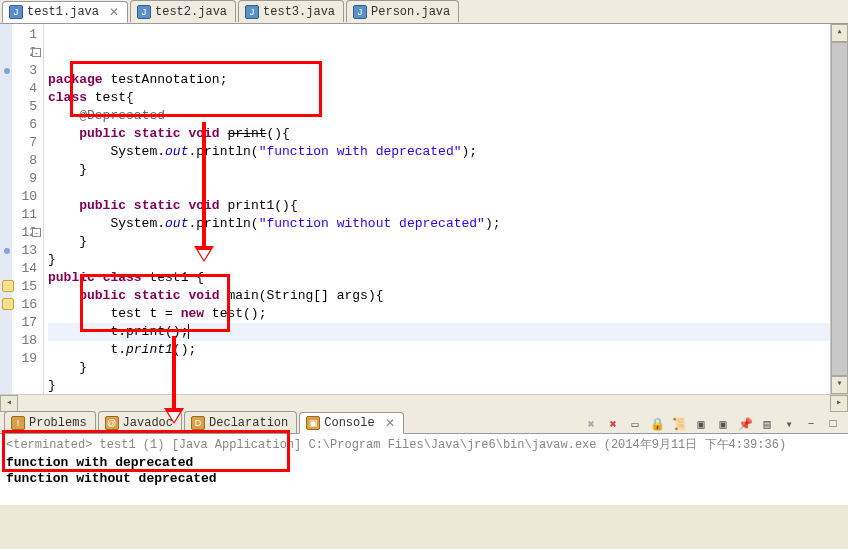 The width and height of the screenshot is (848, 549). I want to click on code-token: test();, so click(235, 314).